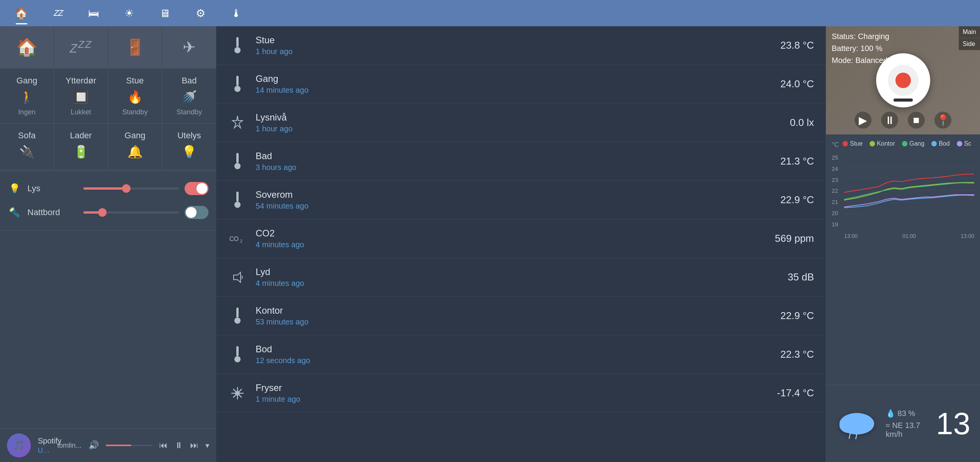  I want to click on nav-thermometer: 🌡, so click(236, 13).